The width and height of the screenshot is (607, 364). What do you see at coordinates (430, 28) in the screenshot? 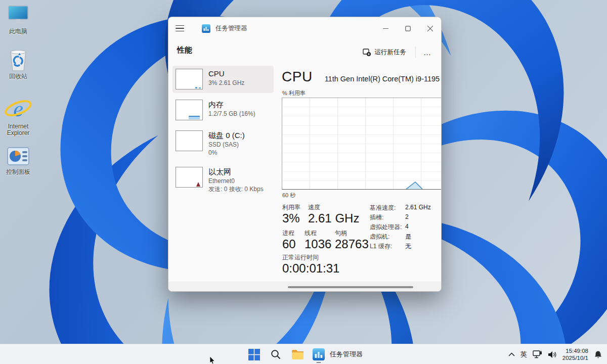
I see `close-button` at bounding box center [430, 28].